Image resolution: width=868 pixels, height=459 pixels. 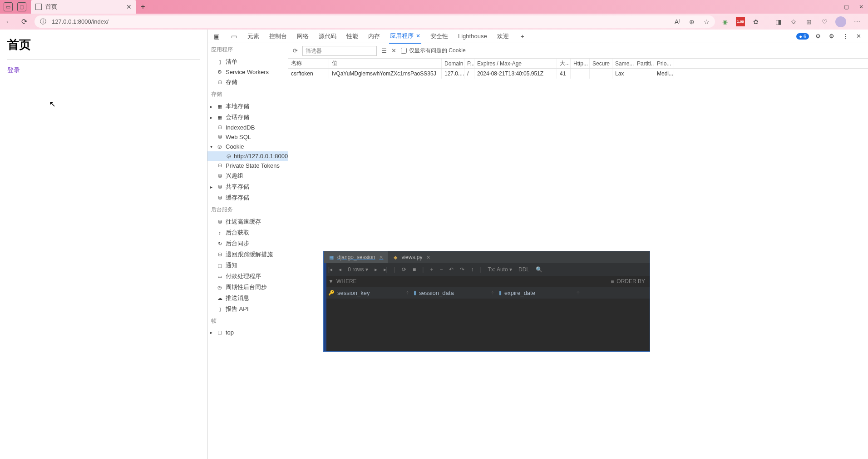 What do you see at coordinates (278, 36) in the screenshot?
I see `tab-console: 控制台` at bounding box center [278, 36].